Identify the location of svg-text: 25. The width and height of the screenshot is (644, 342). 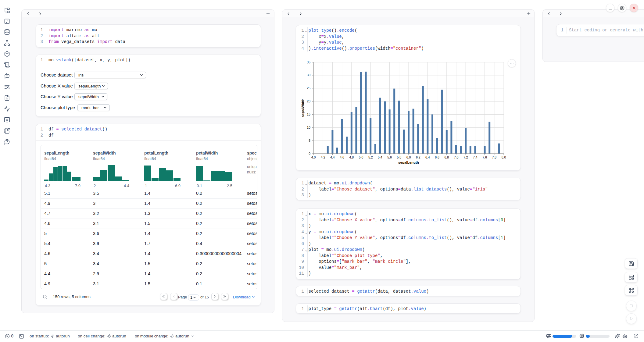
(309, 88).